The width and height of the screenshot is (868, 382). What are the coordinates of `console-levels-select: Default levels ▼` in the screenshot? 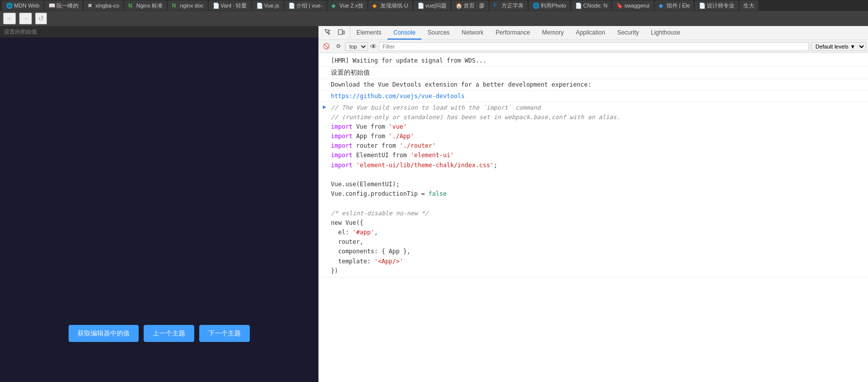 It's located at (838, 47).